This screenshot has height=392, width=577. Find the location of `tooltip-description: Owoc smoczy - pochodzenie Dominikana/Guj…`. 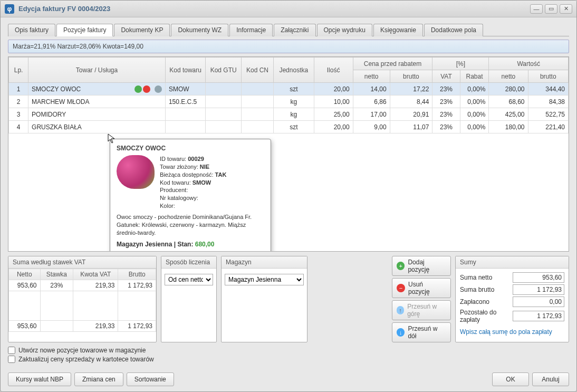

tooltip-description: Owoc smoczy - pochodzenie Dominikana/Guj… is located at coordinates (190, 225).